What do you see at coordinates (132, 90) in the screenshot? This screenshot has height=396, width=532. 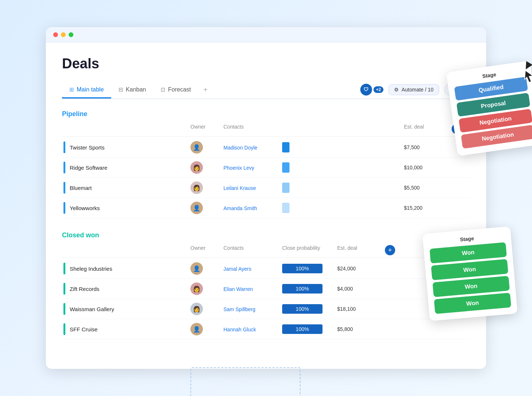 I see `tab-kanban: ⊟ Kanban` at bounding box center [132, 90].